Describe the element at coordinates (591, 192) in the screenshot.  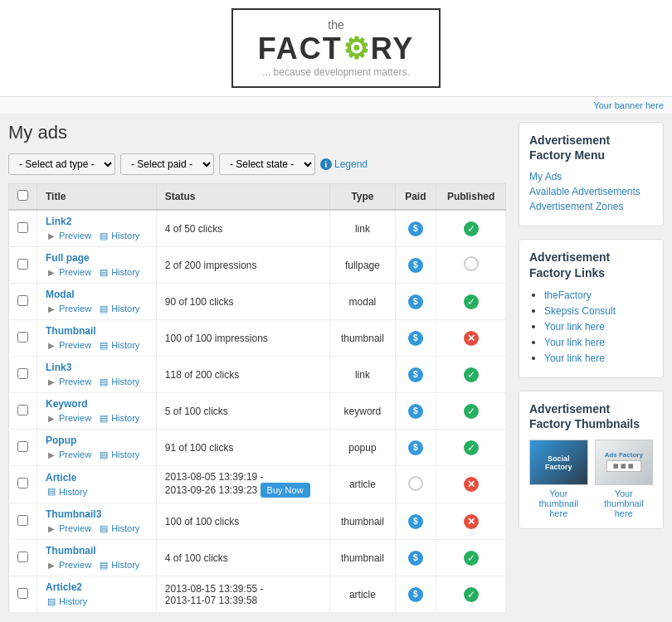
I see `sidebar-item-available-ads: Available Advertisements` at that location.